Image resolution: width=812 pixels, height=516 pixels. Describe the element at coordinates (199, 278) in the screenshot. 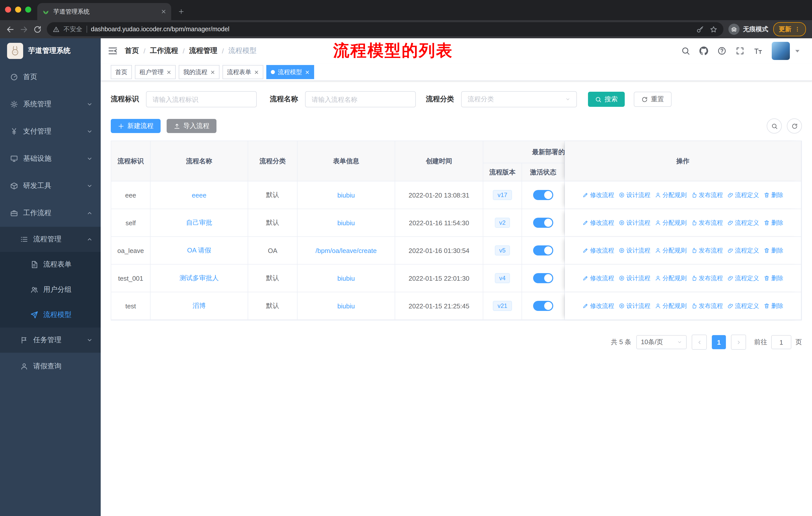

I see `process-name-link: 测试多审批人` at that location.